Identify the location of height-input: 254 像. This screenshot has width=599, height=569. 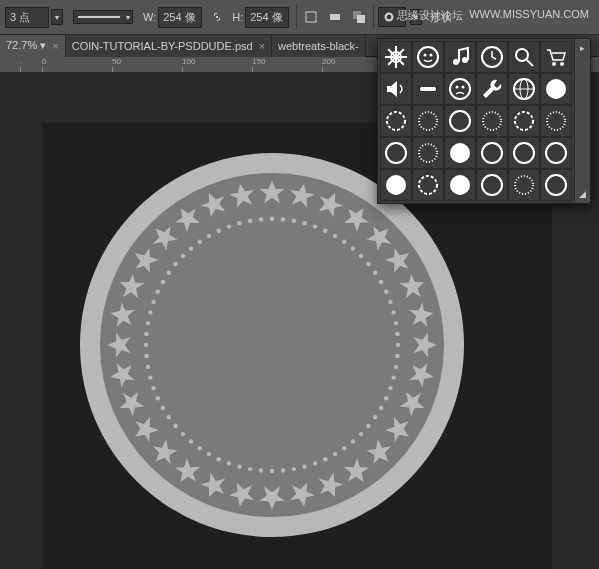
(267, 18).